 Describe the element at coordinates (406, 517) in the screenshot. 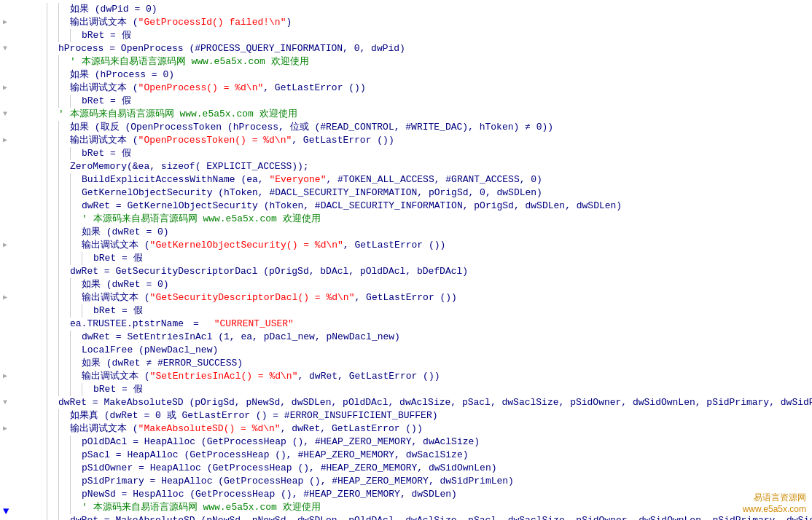

I see `code-line: dwRet = MakeAbsoluteSD (pNewSd, pNewSd, …` at that location.